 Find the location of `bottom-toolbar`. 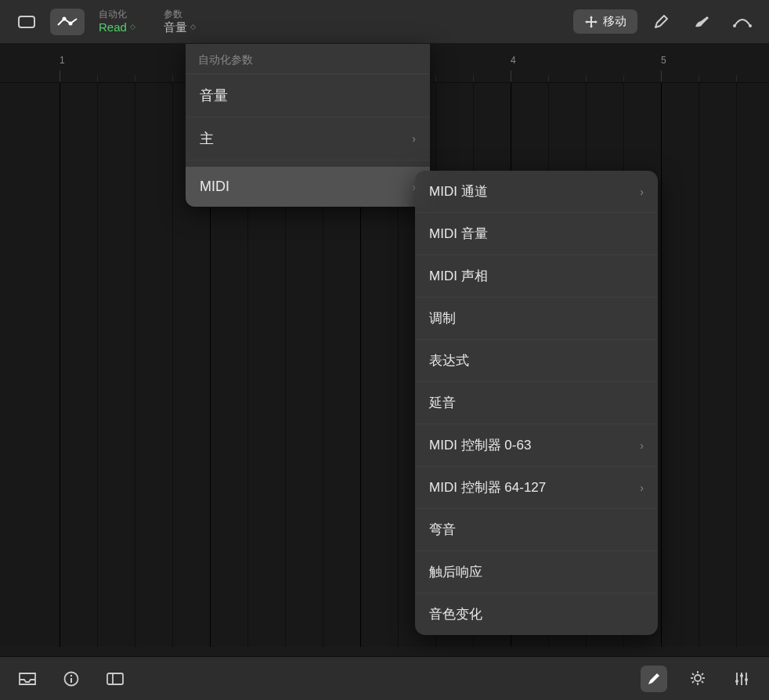

bottom-toolbar is located at coordinates (384, 678).